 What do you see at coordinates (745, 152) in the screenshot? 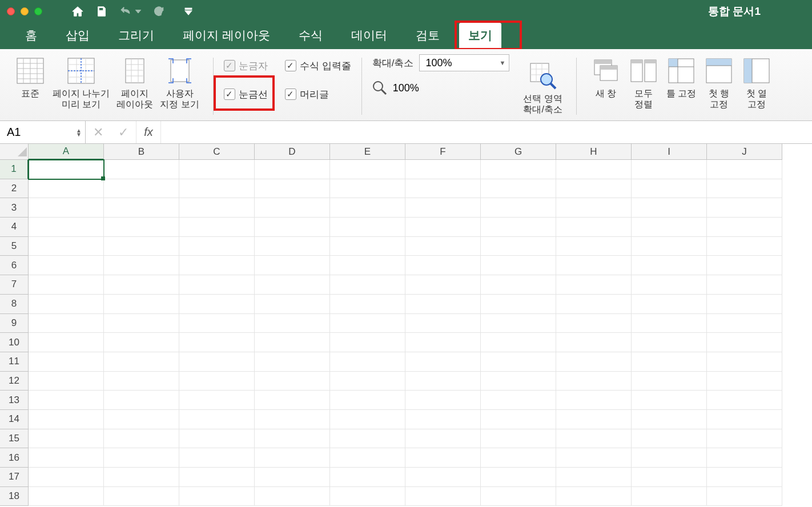
I see `column-header: J` at bounding box center [745, 152].